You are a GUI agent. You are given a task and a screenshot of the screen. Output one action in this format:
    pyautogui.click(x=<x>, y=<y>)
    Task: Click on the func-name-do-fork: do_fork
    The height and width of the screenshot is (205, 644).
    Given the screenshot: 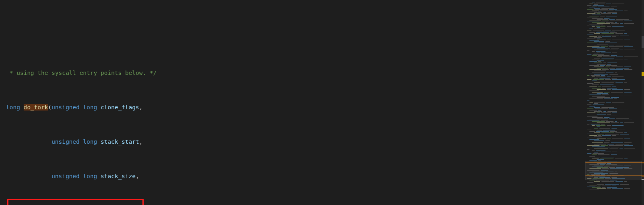 What is the action you would take?
    pyautogui.click(x=36, y=107)
    